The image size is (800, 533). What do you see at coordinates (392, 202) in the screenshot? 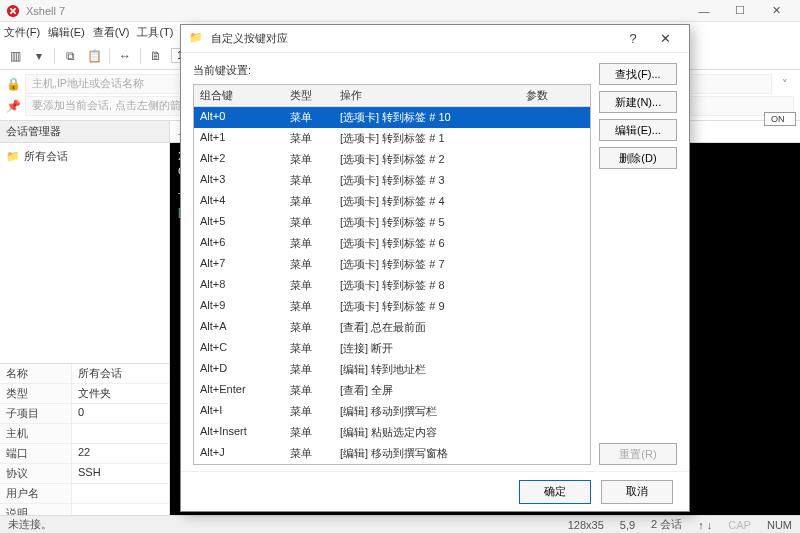
I see `table-row: Alt+4菜单[选项卡] 转到标签 # 4` at bounding box center [392, 202].